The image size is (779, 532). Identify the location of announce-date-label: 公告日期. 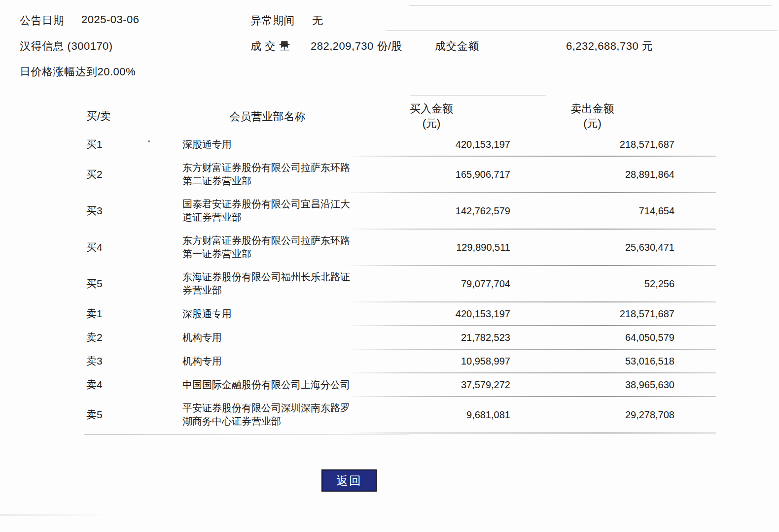
(42, 21).